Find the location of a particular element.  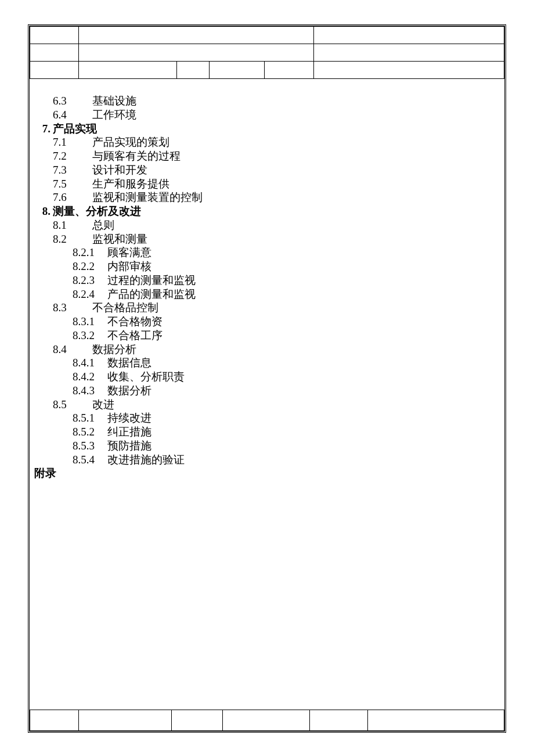

toc-level3: 8.5.2纠正措施 is located at coordinates (264, 432).